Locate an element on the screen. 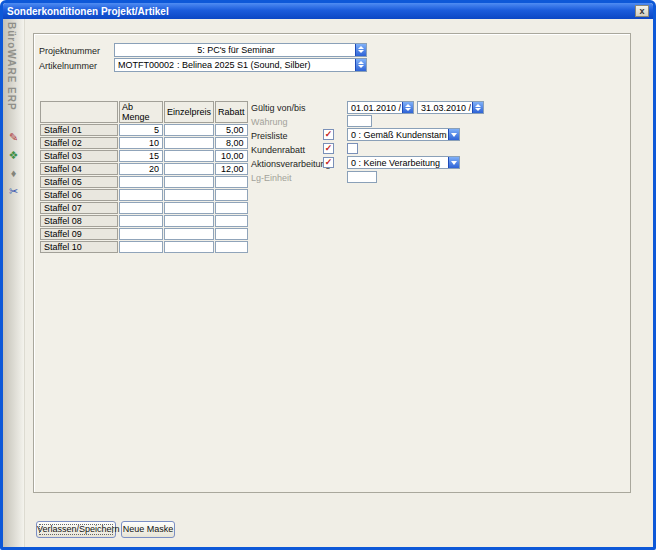 This screenshot has width=656, height=550. preisliste-value: 0 : Gemäß Kundenstamm is located at coordinates (398, 135).